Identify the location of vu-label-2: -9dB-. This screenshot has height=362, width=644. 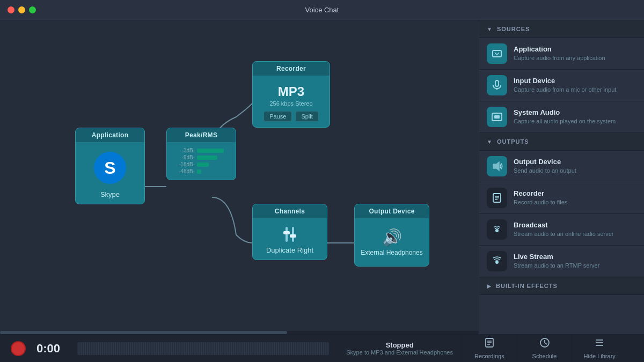
(185, 158).